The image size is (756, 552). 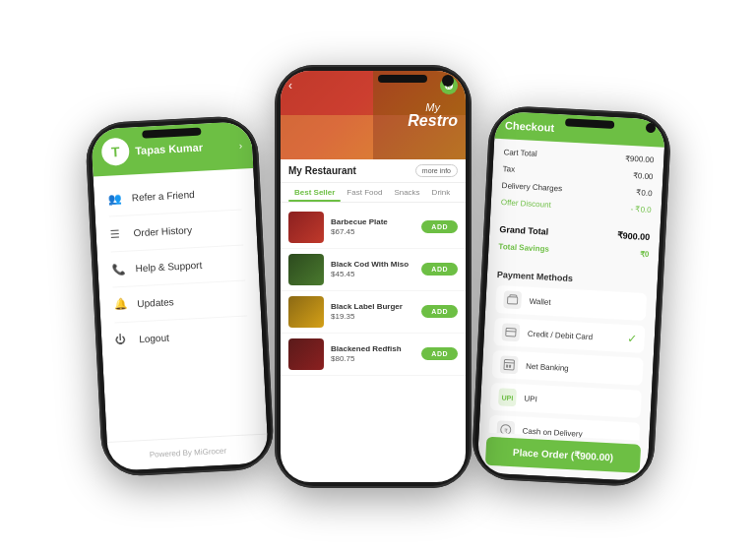 I want to click on cart-total-value: ₹900.00, so click(x=640, y=159).